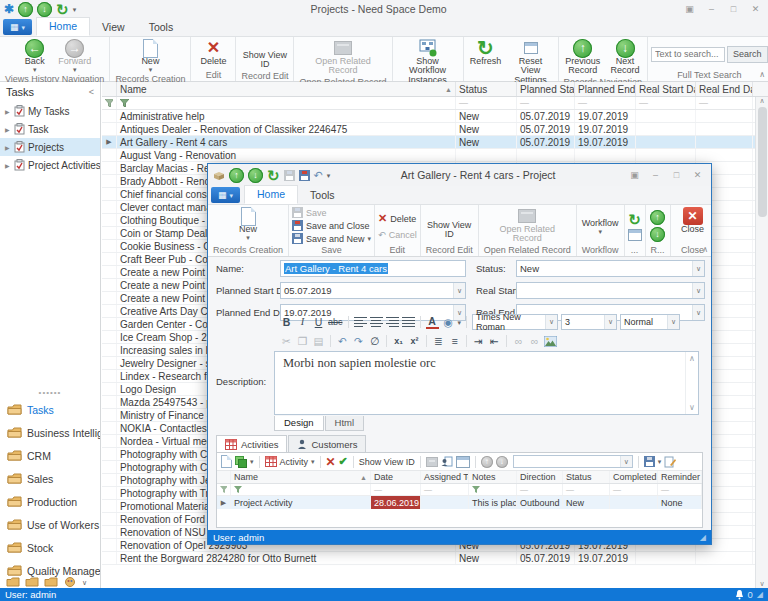 Image resolution: width=768 pixels, height=601 pixels. What do you see at coordinates (304, 176) in the screenshot?
I see `save-and-close-icon` at bounding box center [304, 176].